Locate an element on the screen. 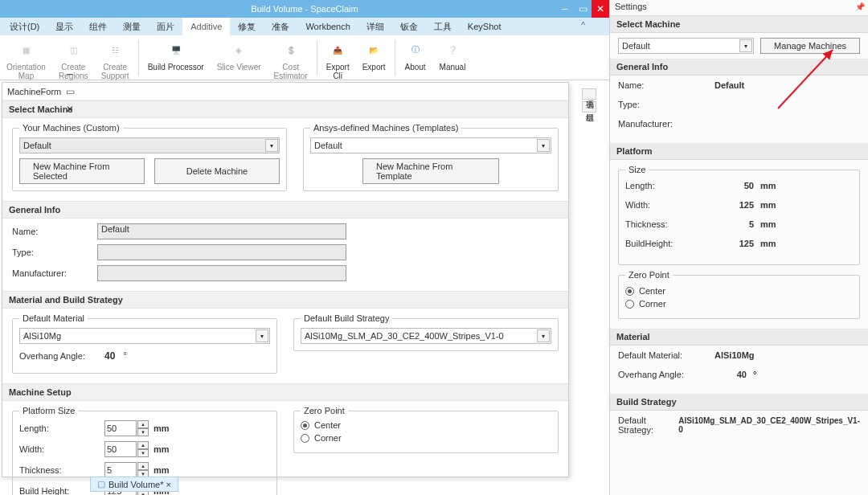 The width and height of the screenshot is (868, 495). ribbon-expand-icon: ^ is located at coordinates (583, 26).